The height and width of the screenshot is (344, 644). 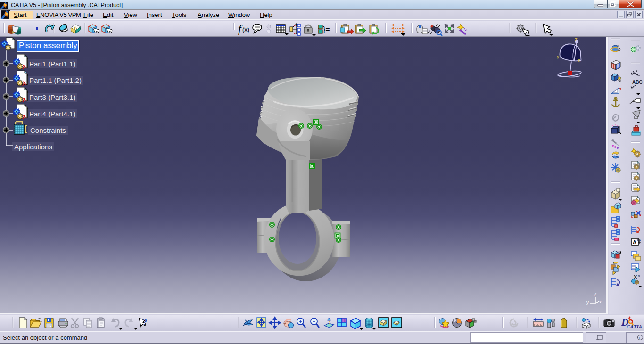 I want to click on svg-text: n, so click(x=639, y=276).